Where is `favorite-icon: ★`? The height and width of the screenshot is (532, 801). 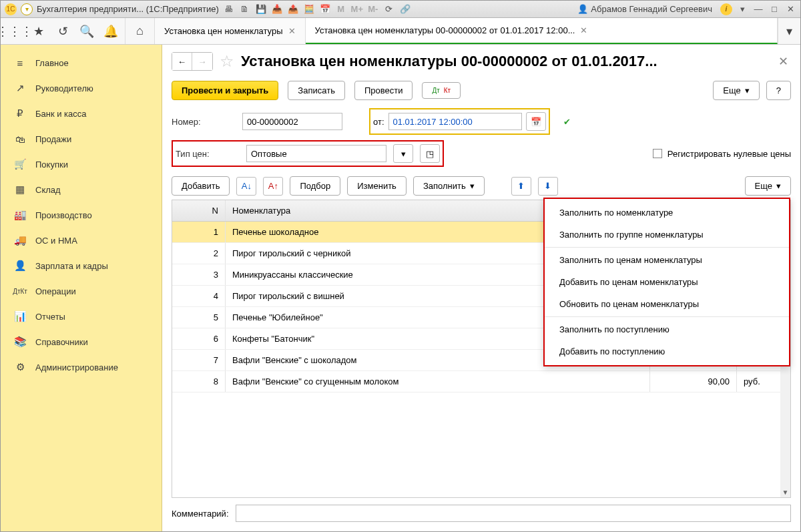
favorite-icon: ★ is located at coordinates (39, 31).